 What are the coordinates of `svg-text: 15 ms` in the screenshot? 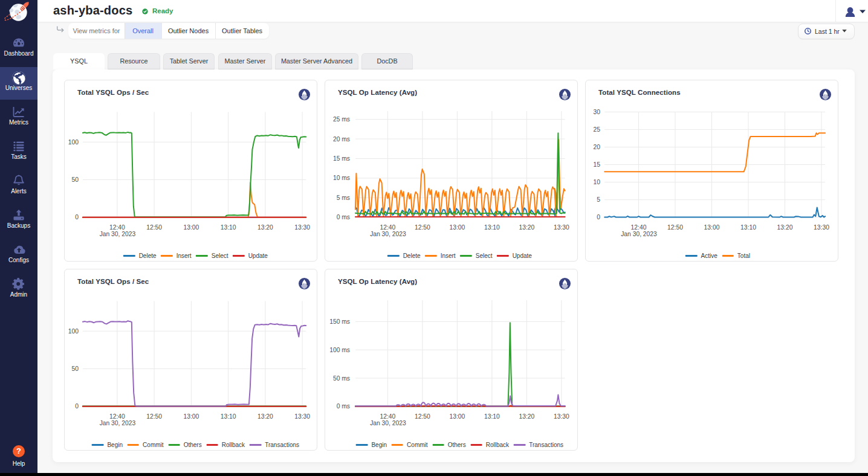 It's located at (341, 158).